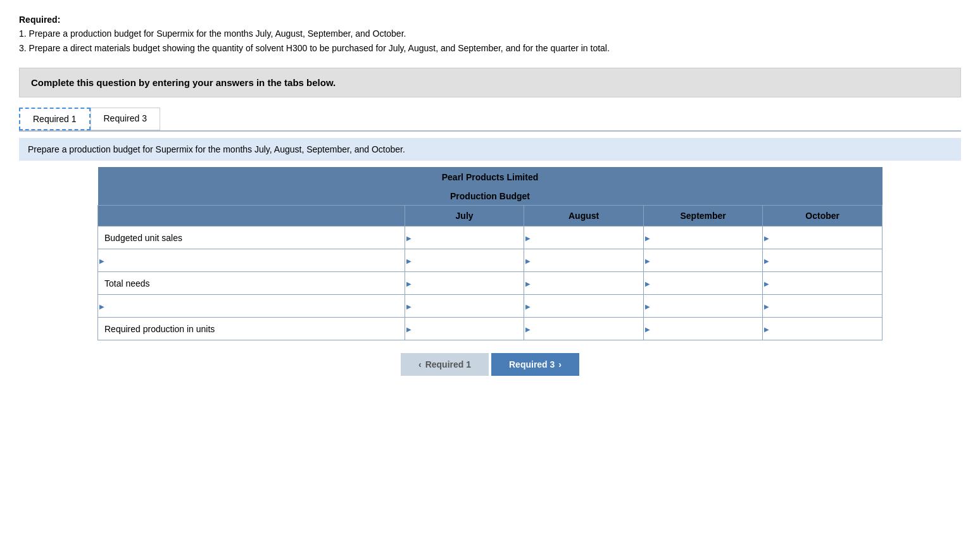 This screenshot has width=980, height=534. Describe the element at coordinates (584, 238) in the screenshot. I see `row1-august-cell: ▶` at that location.